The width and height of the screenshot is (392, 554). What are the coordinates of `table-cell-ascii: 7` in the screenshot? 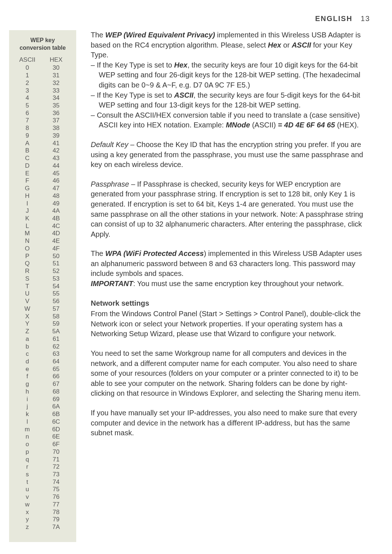 It's located at (27, 121).